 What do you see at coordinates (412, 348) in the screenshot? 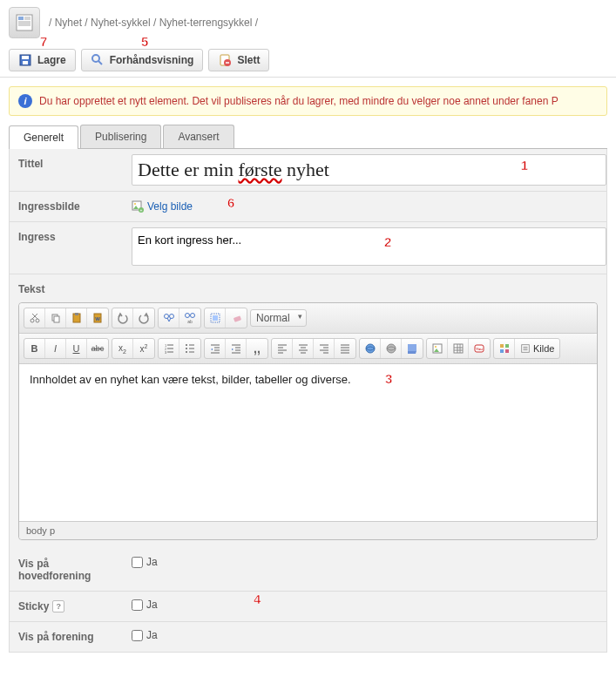
I see `anchor-icon` at bounding box center [412, 348].